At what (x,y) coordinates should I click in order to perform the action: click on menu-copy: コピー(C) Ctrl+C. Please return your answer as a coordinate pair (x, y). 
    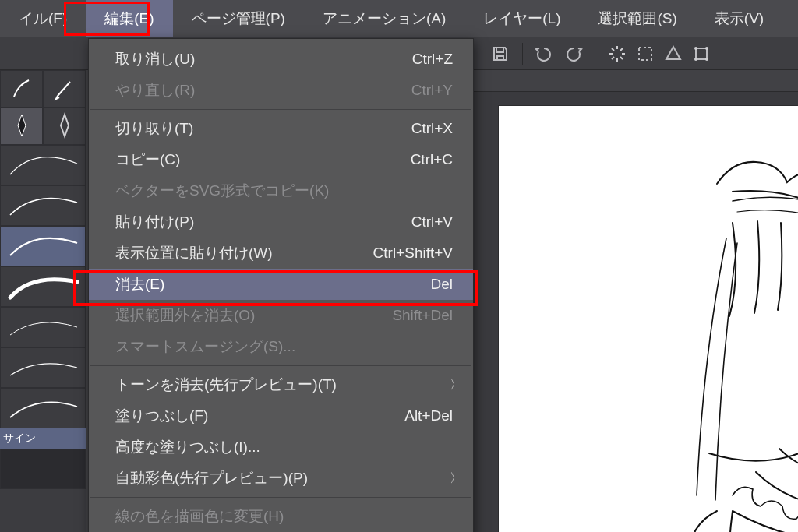
    Looking at the image, I should click on (281, 160).